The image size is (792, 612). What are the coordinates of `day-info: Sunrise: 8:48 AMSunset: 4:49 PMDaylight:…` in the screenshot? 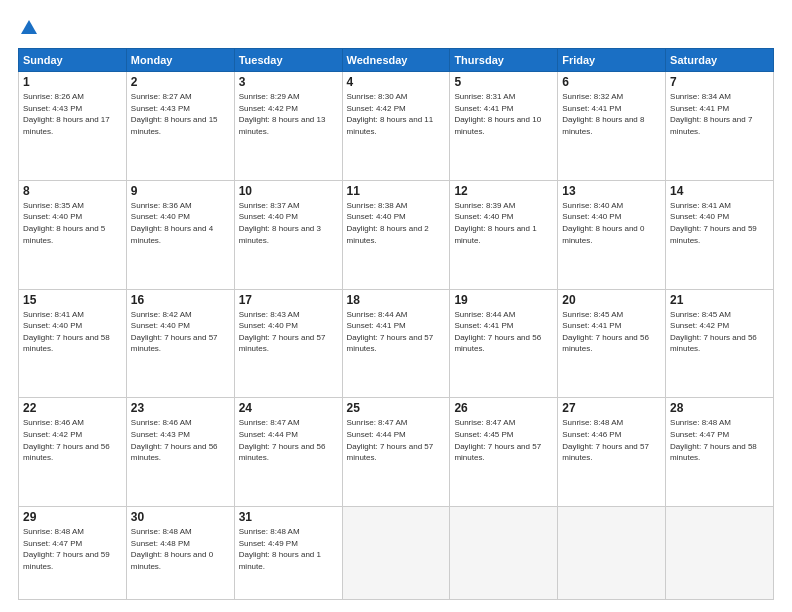 It's located at (288, 549).